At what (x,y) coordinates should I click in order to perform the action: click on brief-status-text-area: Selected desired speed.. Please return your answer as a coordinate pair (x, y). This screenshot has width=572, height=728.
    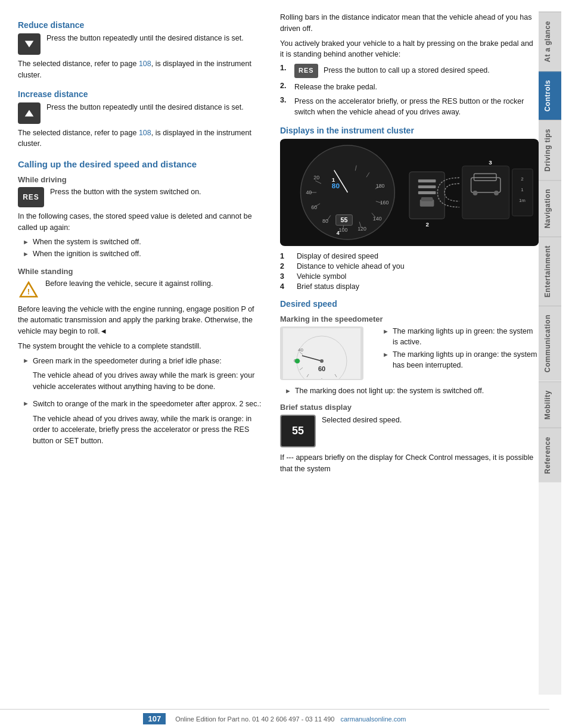
    Looking at the image, I should click on (430, 422).